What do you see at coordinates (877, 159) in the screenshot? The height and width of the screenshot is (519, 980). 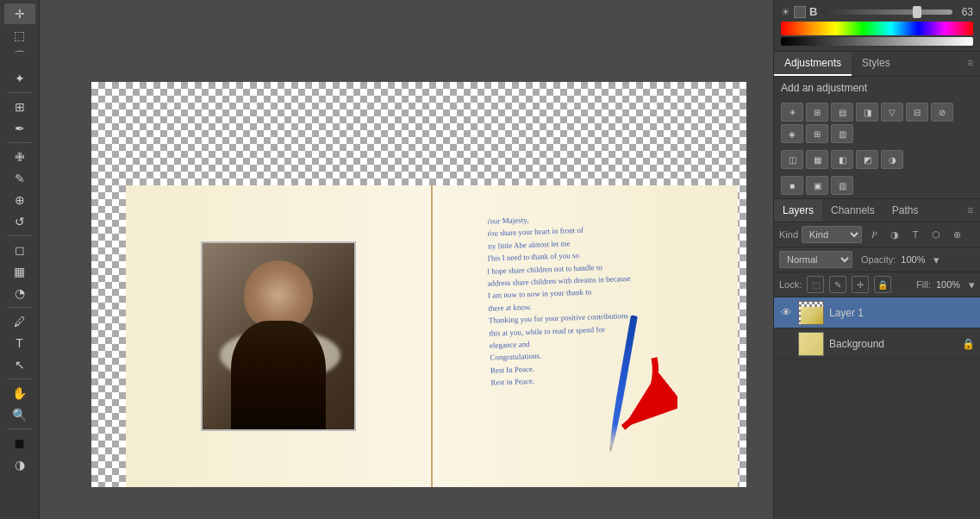 I see `adjustment-icons-row2: ◫ ▦ ◧ ◩ ◑` at bounding box center [877, 159].